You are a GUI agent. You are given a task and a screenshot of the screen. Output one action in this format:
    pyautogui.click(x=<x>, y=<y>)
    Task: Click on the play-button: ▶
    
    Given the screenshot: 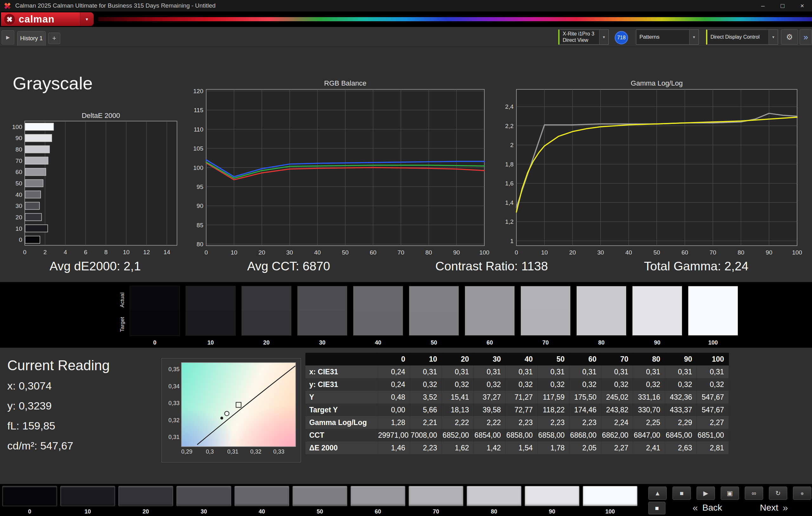 What is the action you would take?
    pyautogui.click(x=706, y=493)
    